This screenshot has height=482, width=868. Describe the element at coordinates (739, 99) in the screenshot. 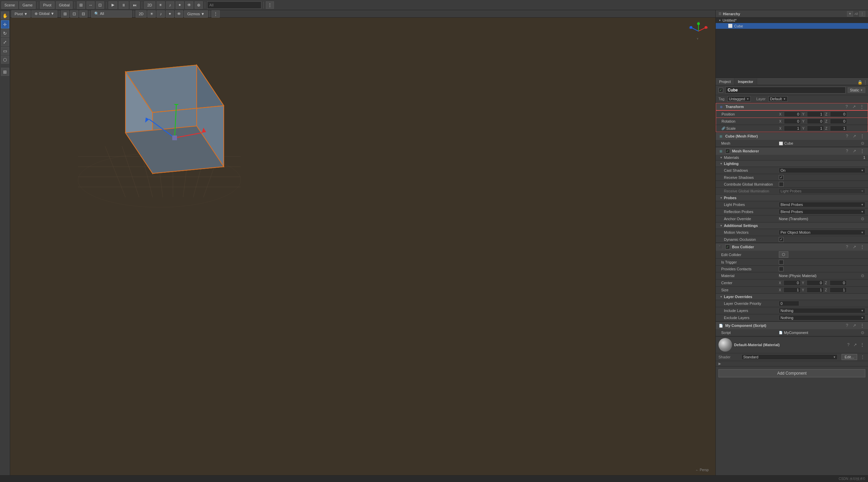

I see `tag-dropdown: Untagged ▼` at that location.